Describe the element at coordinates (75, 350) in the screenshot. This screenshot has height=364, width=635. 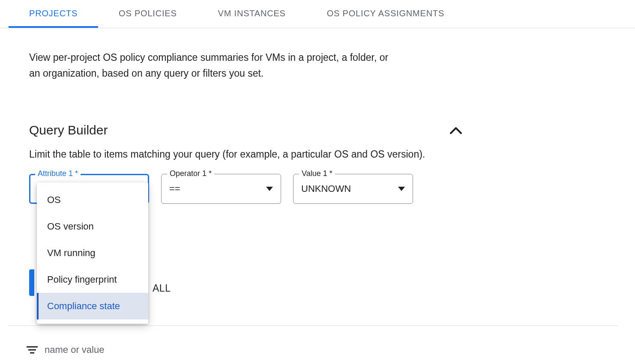
I see `filter-placeholder: name or value` at that location.